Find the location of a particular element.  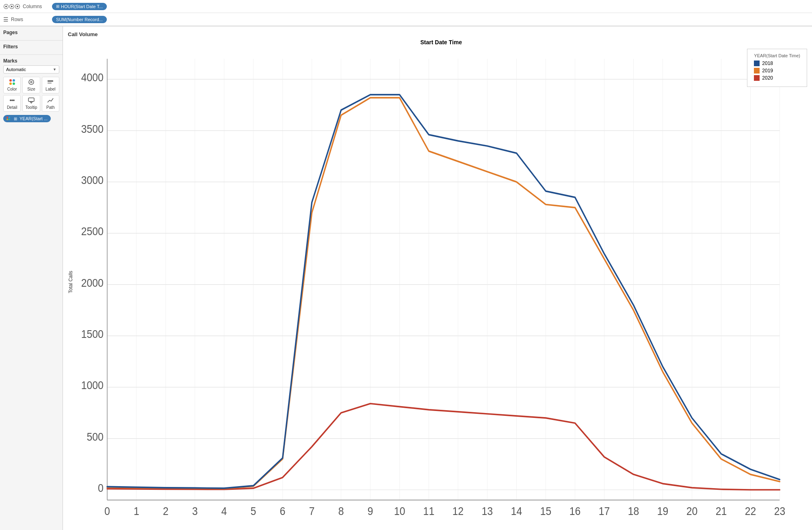

legend-label-2020: 2020 is located at coordinates (768, 78).